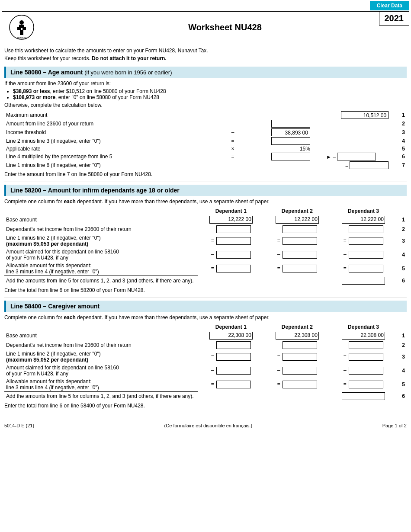  Describe the element at coordinates (234, 229) in the screenshot. I see `infirm-row2-dep1-input` at that location.